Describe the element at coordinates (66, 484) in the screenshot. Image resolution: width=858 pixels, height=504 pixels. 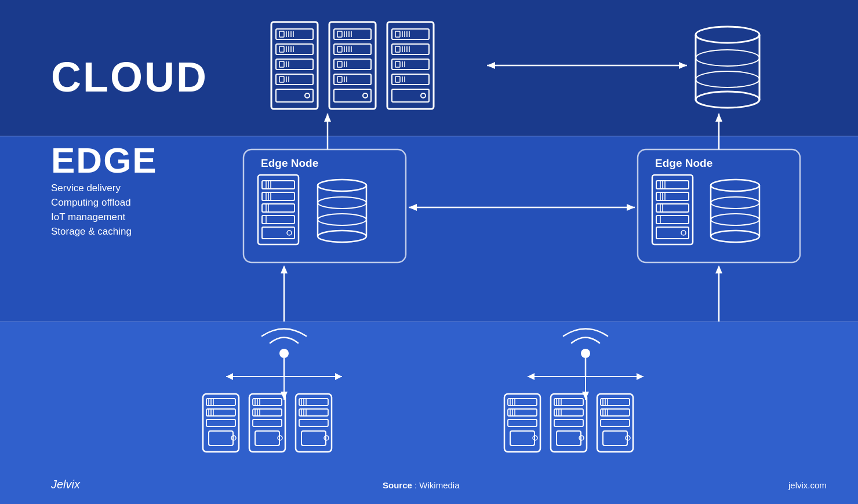
I see `svg-text: Jelvix` at that location.